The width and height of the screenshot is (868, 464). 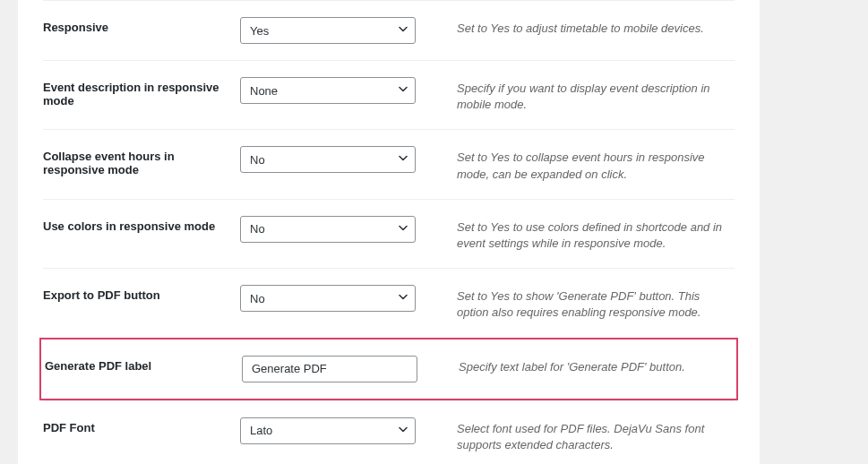 What do you see at coordinates (330, 431) in the screenshot?
I see `control-pdf-font: Lato` at bounding box center [330, 431].